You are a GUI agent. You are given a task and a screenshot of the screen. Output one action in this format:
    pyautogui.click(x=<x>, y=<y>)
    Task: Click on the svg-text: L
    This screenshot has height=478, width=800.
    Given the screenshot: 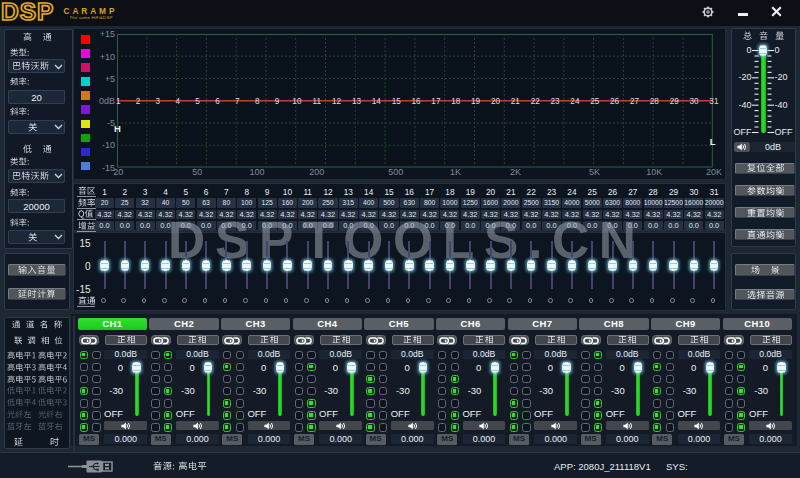 What is the action you would take?
    pyautogui.click(x=713, y=142)
    